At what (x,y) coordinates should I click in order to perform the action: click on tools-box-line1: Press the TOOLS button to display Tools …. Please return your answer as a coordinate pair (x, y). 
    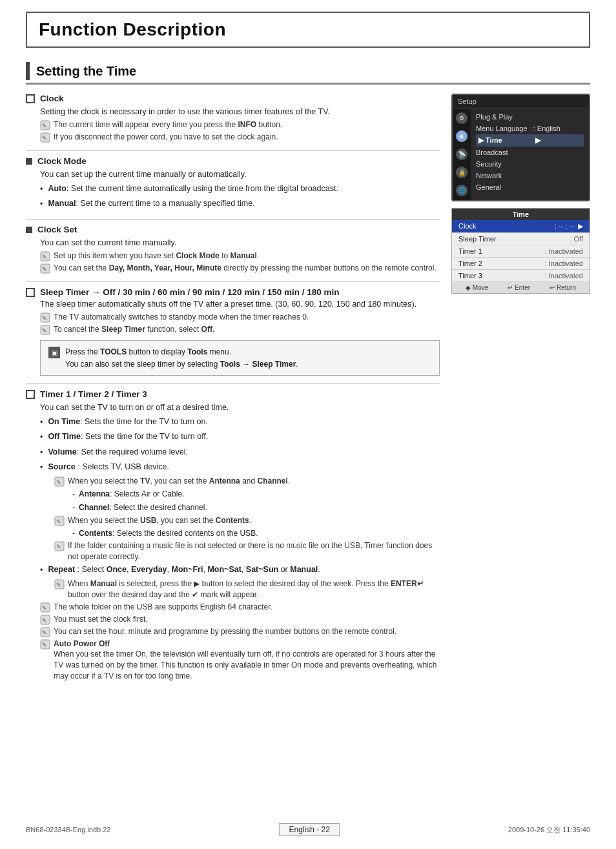
    Looking at the image, I should click on (149, 352).